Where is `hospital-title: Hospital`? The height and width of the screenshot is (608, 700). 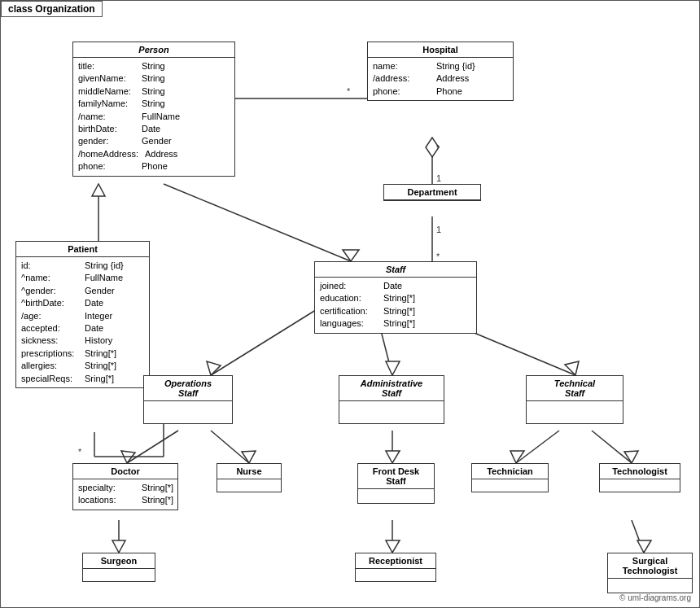 hospital-title: Hospital is located at coordinates (440, 50).